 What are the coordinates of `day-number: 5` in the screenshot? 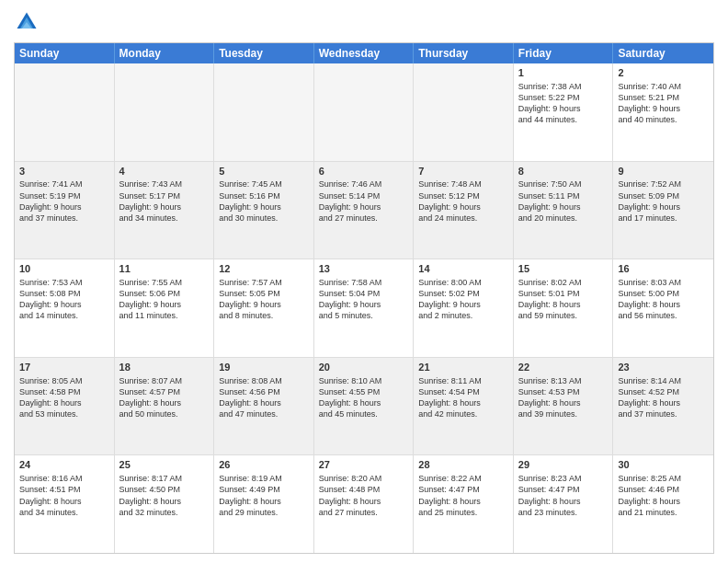 It's located at (264, 171).